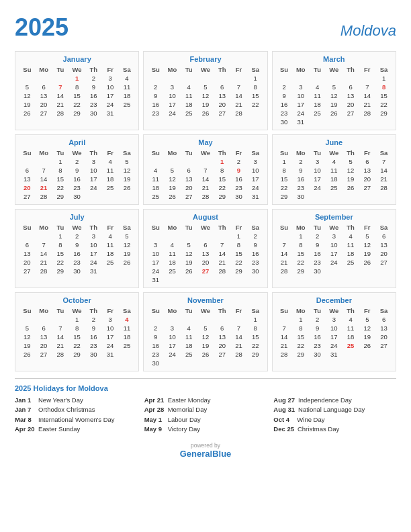 This screenshot has height=532, width=411. What do you see at coordinates (334, 410) in the screenshot?
I see `holiday-item: Aug 31National Language Day` at bounding box center [334, 410].